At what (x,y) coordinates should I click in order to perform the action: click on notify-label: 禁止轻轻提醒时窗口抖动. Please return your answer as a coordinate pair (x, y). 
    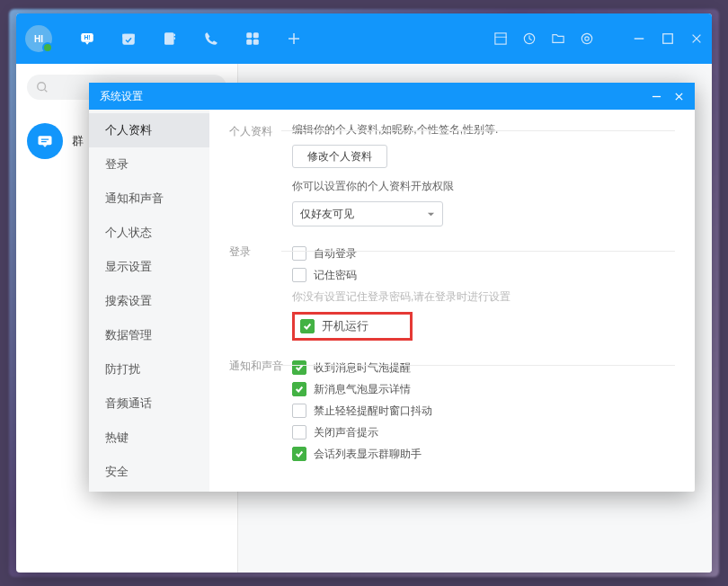
    Looking at the image, I should click on (373, 412).